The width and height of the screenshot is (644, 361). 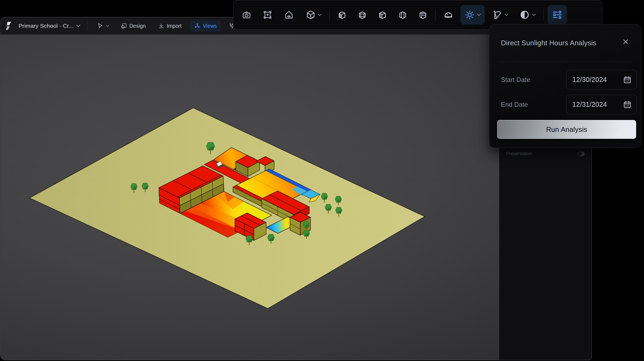 I want to click on toggle-knob, so click(x=580, y=154).